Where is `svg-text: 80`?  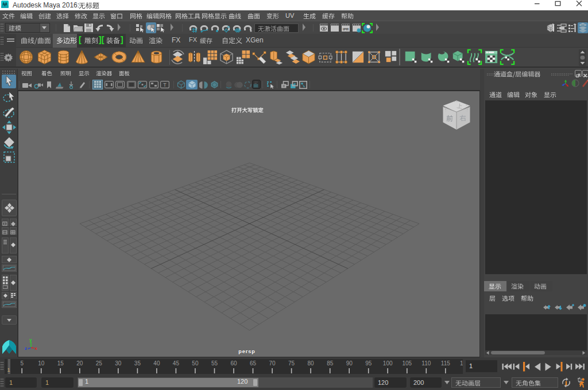 svg-text: 80 is located at coordinates (311, 364).